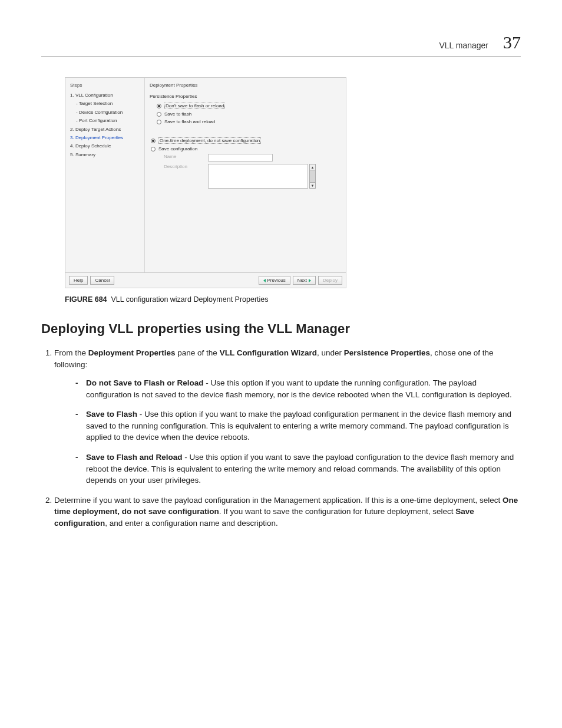  Describe the element at coordinates (464, 45) in the screenshot. I see `header-title: VLL manager` at that location.